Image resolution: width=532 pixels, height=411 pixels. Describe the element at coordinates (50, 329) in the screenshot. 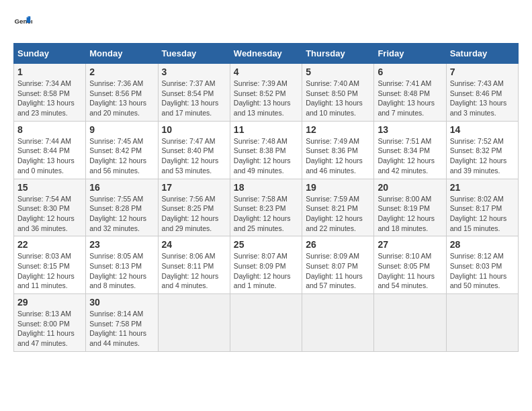

I see `day-info: Sunrise: 8:13 AM Sunset: 8:00 PM Dayligh…` at that location.